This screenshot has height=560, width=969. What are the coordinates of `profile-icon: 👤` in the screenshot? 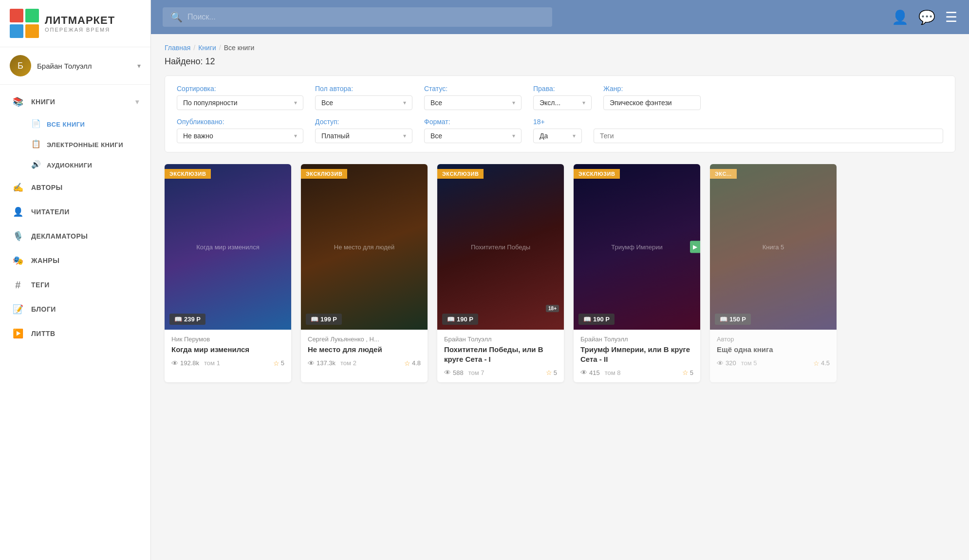 It's located at (900, 18).